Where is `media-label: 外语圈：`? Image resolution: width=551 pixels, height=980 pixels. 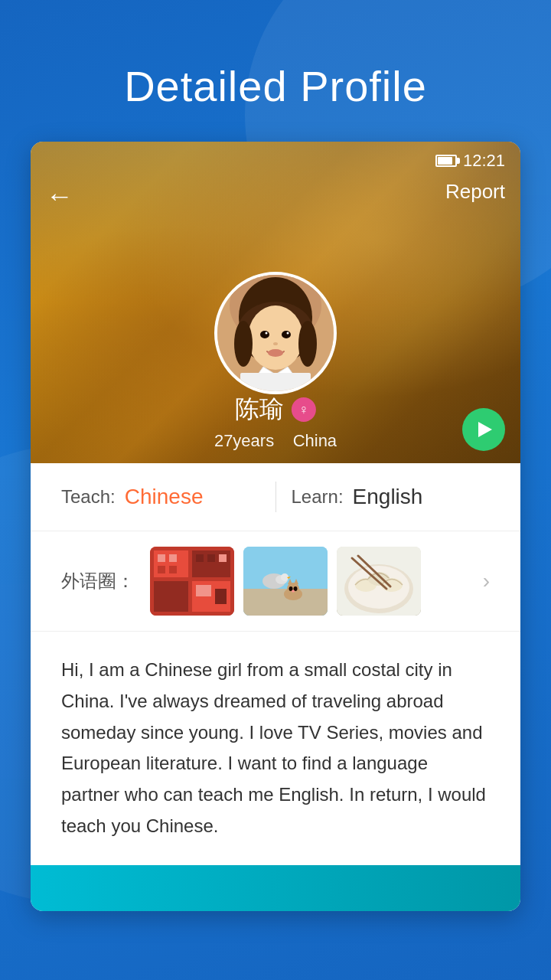 media-label: 外语圈： is located at coordinates (98, 581).